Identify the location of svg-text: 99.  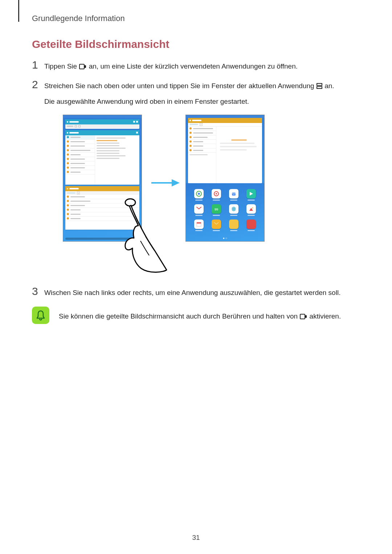
(216, 209).